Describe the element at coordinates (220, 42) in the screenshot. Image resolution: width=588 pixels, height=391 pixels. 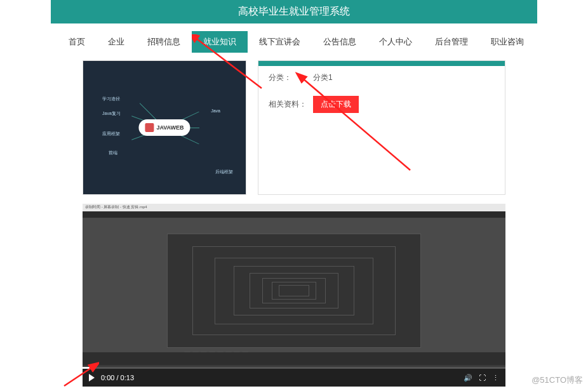
I see `nav-knowledge: 就业知识` at that location.